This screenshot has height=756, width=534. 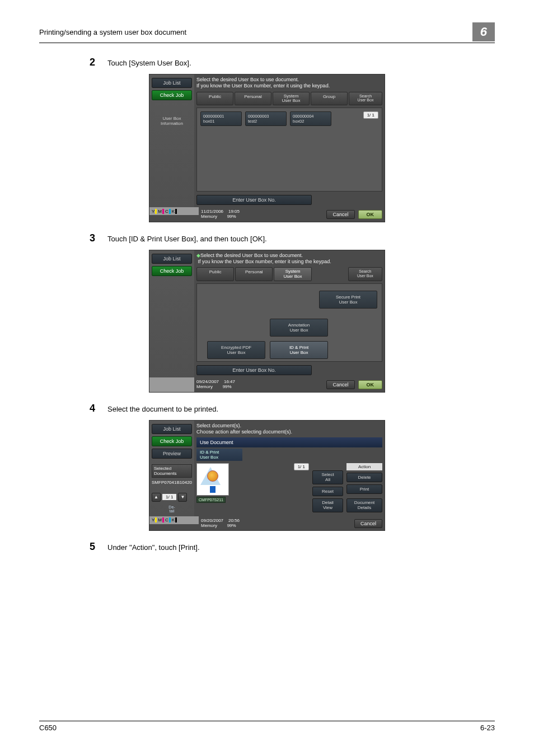 What do you see at coordinates (99, 63) in the screenshot?
I see `step-number: 2` at bounding box center [99, 63].